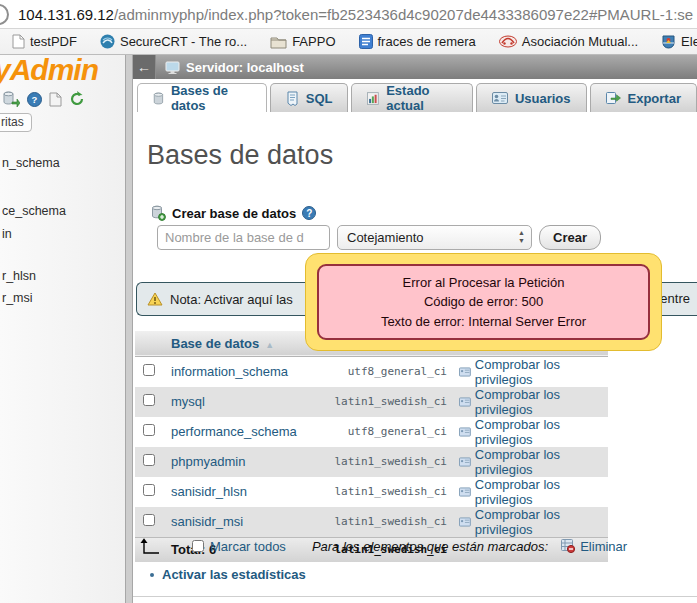 The width and height of the screenshot is (697, 603). Describe the element at coordinates (484, 302) in the screenshot. I see `error-popup: Error al Procesar la Petición Código de …` at that location.